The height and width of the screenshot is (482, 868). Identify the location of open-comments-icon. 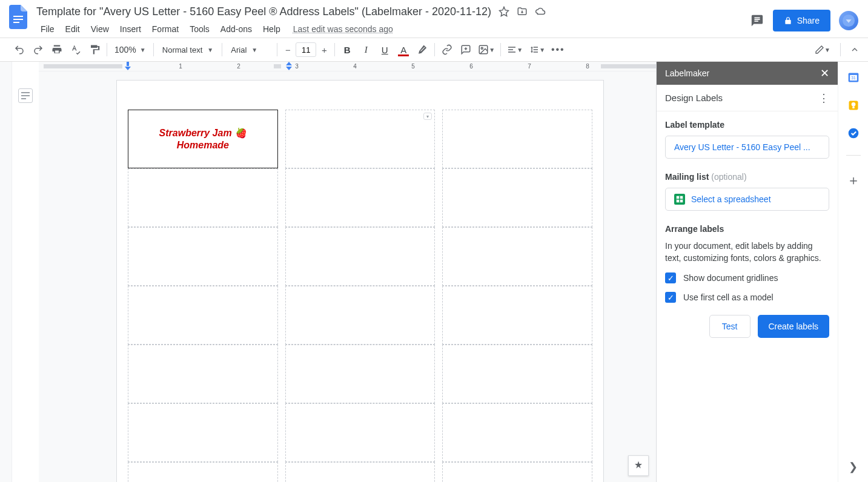
(757, 21).